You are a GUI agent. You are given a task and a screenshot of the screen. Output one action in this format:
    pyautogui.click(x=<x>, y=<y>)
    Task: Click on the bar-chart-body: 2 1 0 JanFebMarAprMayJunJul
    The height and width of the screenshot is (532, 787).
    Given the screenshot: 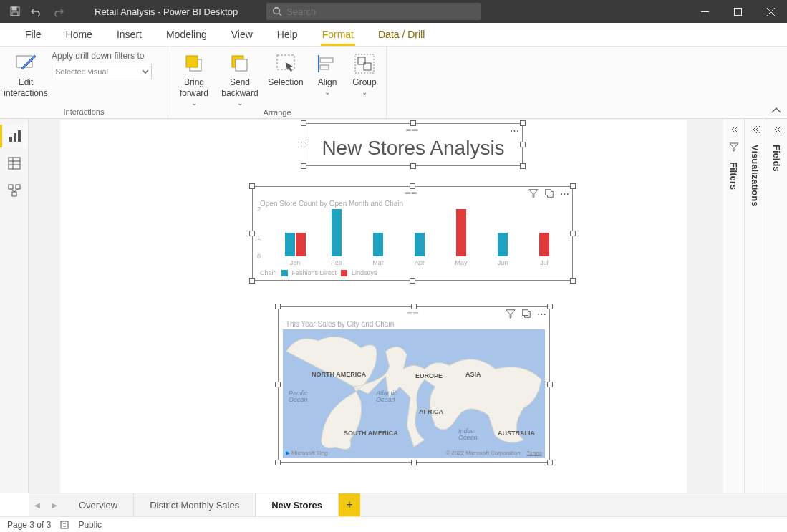 What is the action you would take?
    pyautogui.click(x=416, y=238)
    